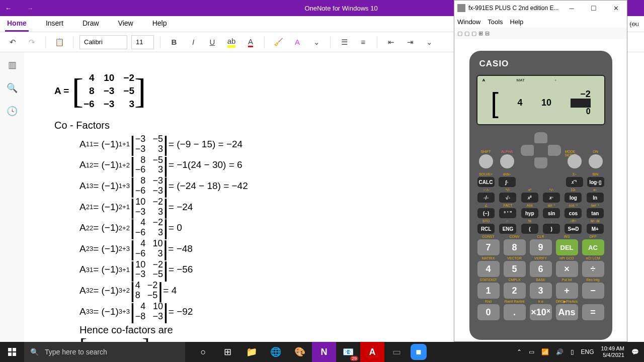 Image resolution: width=644 pixels, height=362 pixels. I want to click on calc-key-sin: sin, so click(551, 213).